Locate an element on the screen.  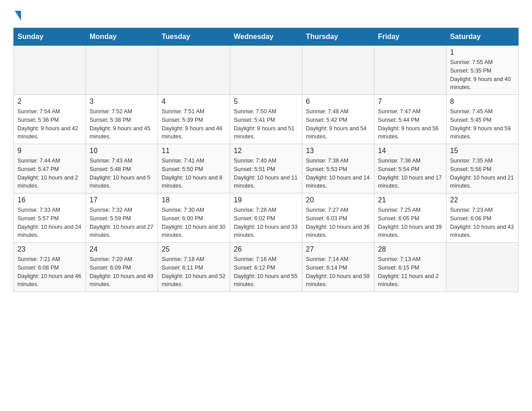
day-number: 3 is located at coordinates (122, 102).